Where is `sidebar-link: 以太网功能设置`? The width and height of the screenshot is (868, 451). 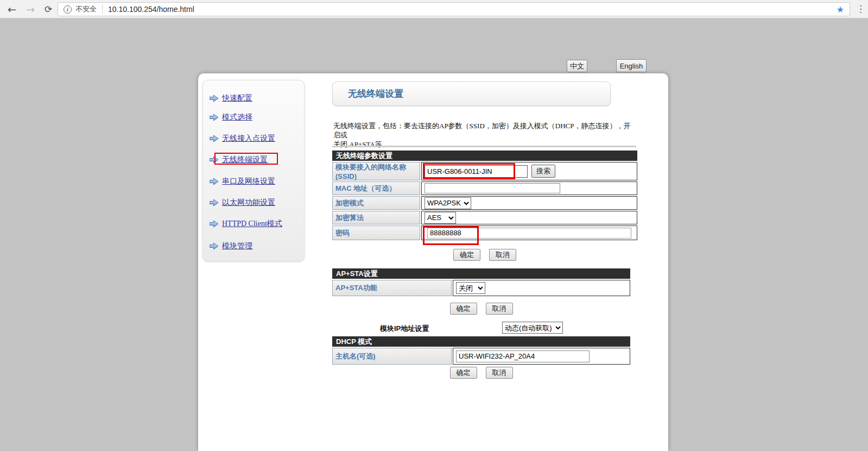 sidebar-link: 以太网功能设置 is located at coordinates (249, 203).